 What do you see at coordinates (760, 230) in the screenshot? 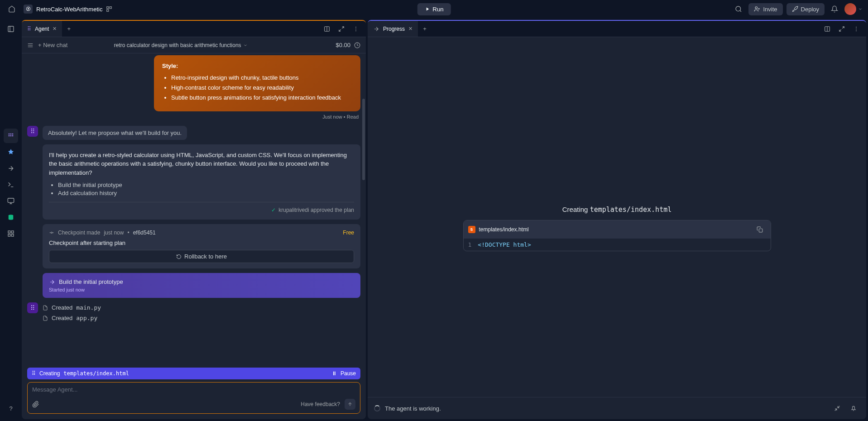
I see `copy-icon` at bounding box center [760, 230].